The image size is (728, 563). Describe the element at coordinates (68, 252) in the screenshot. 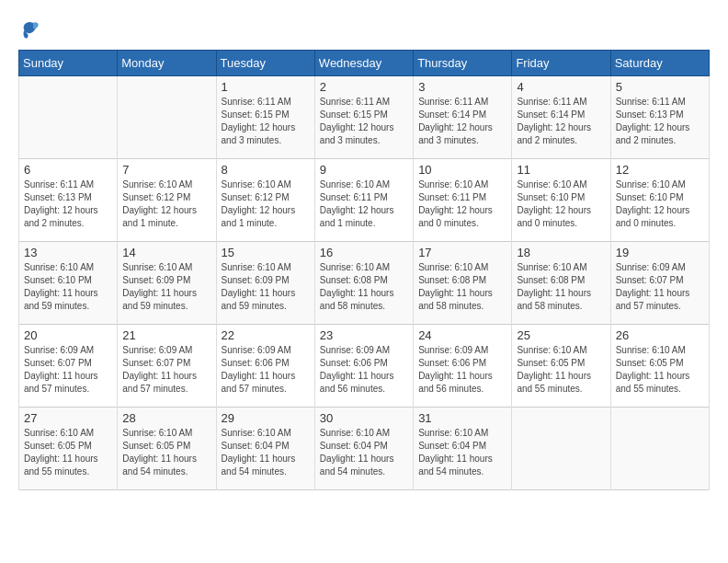

I see `day-number: 13` at that location.